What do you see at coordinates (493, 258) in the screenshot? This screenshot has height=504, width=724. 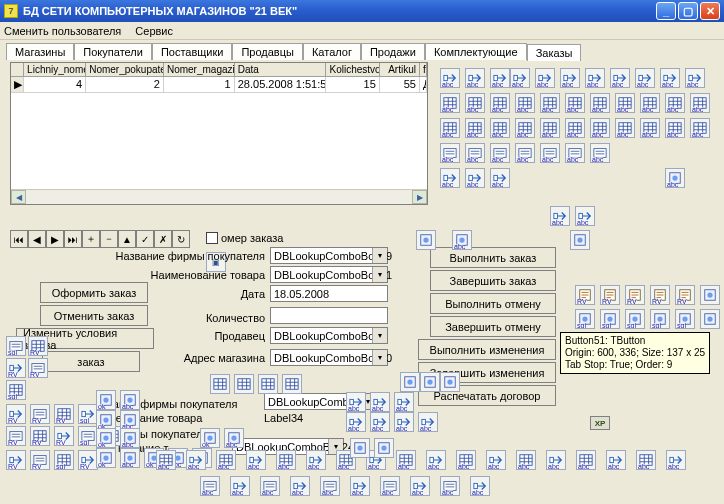 I see `do-order-button: Выполнить заказ` at bounding box center [493, 258].